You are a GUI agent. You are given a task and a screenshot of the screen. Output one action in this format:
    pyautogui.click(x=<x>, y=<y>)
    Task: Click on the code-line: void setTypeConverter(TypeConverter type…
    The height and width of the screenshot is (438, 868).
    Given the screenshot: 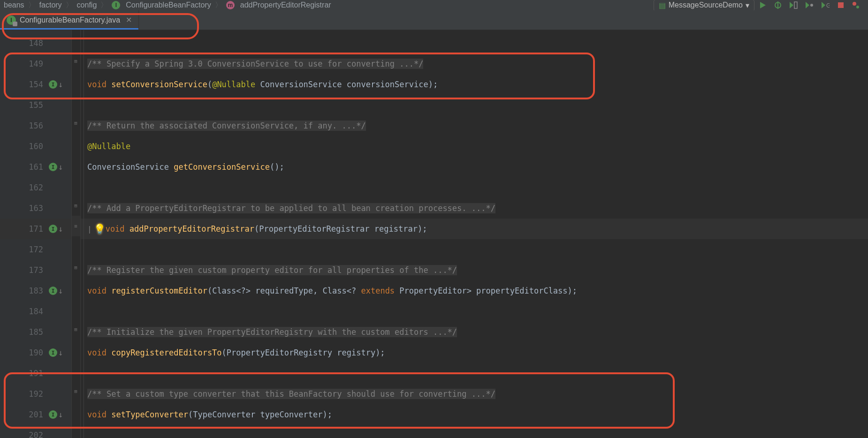 What is the action you would take?
    pyautogui.click(x=474, y=415)
    